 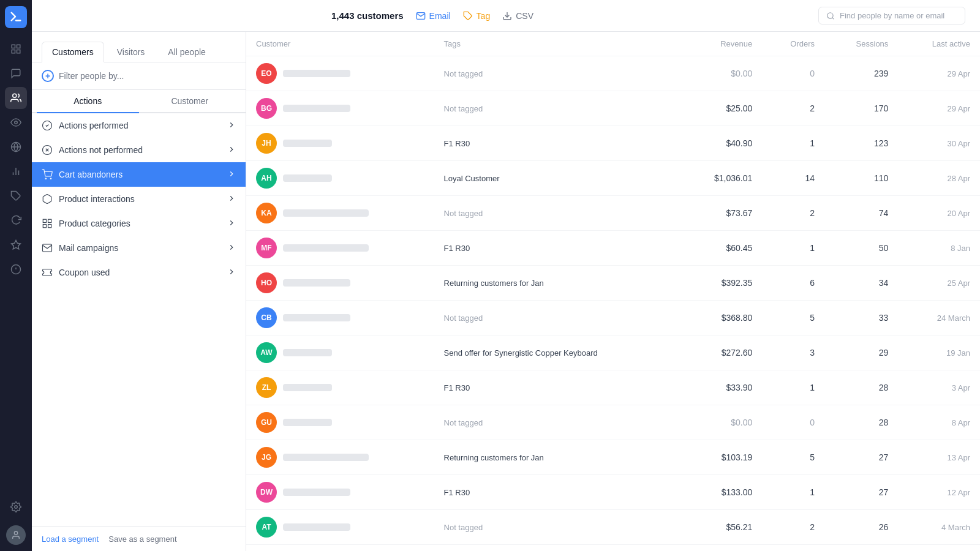 What do you see at coordinates (881, 108) in the screenshot?
I see `sessions-value: 170` at bounding box center [881, 108].